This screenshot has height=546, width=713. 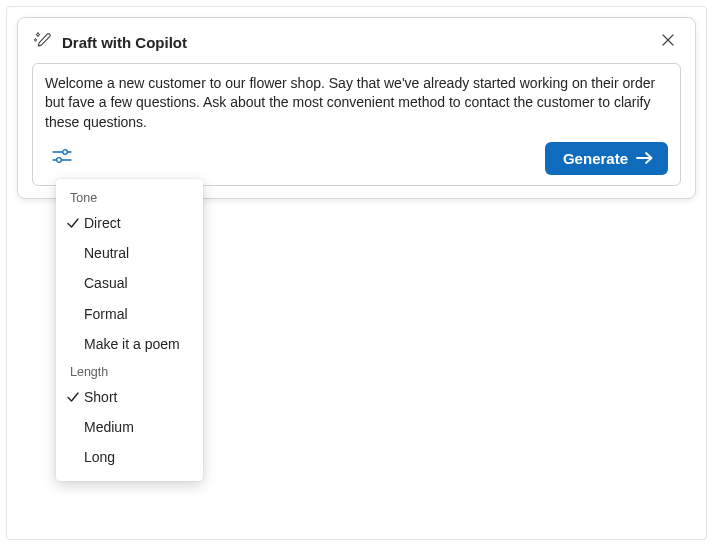 What do you see at coordinates (109, 427) in the screenshot?
I see `option-label: Medium` at bounding box center [109, 427].